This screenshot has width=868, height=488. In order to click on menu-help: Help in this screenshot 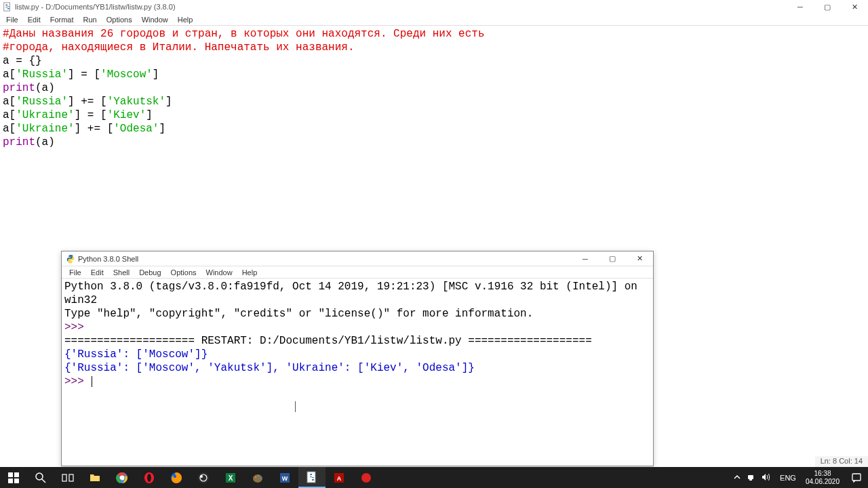, I will do `click(186, 20)`.